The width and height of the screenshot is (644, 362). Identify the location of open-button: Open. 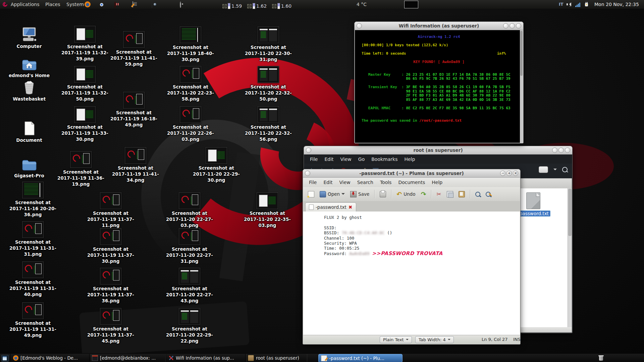
(332, 194).